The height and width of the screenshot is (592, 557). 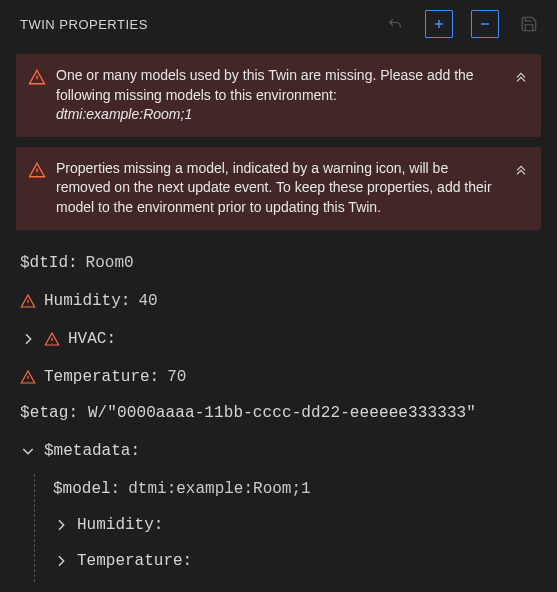 What do you see at coordinates (176, 377) in the screenshot?
I see `property-value: 70` at bounding box center [176, 377].